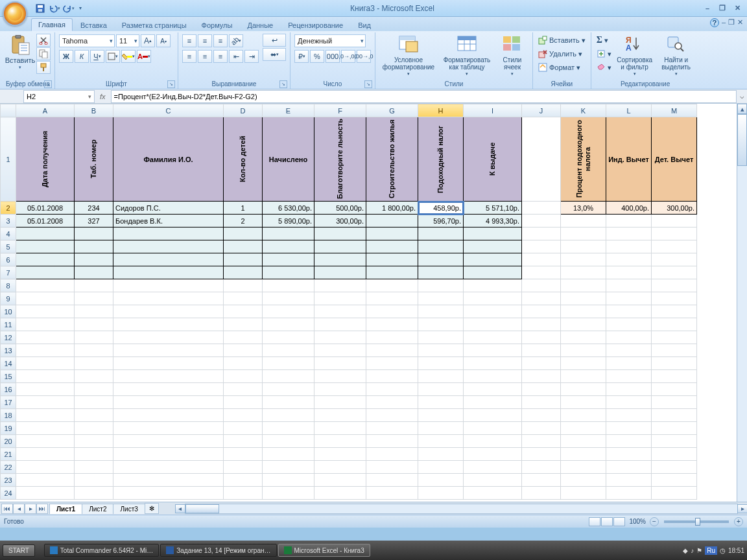  Describe the element at coordinates (348, 56) in the screenshot. I see `increase-decimal-button: ,0→,00` at that location.